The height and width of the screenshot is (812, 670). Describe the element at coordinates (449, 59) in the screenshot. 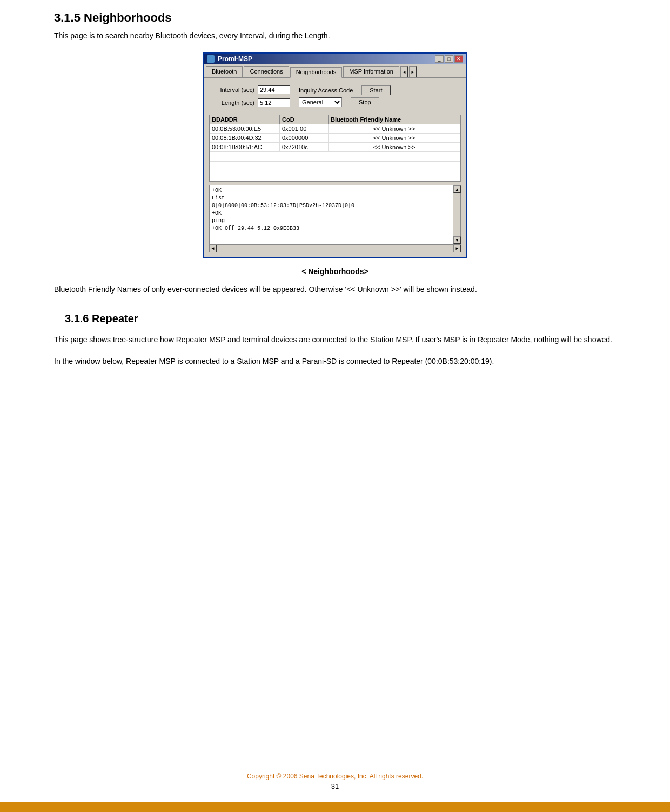

I see `window-controls: _ □ ✕` at that location.